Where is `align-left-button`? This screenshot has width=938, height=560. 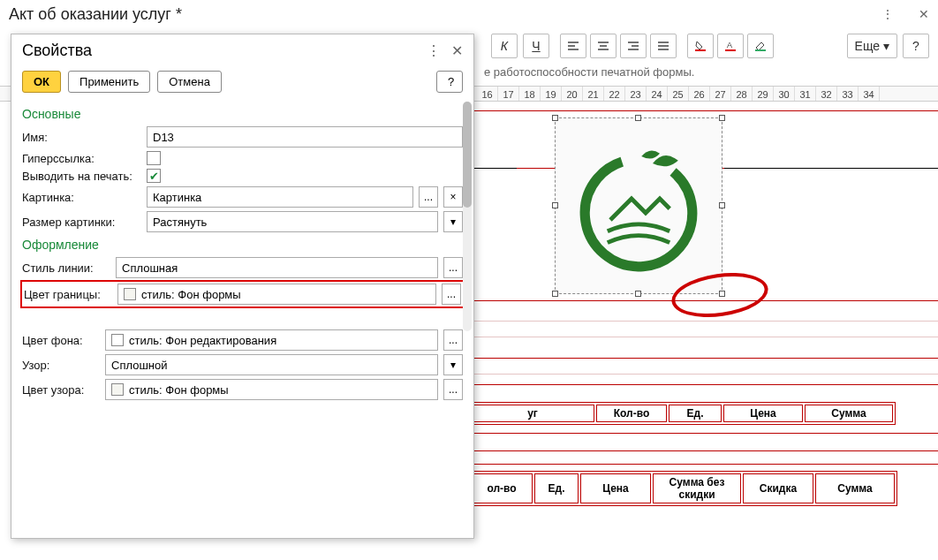 align-left-button is located at coordinates (573, 46).